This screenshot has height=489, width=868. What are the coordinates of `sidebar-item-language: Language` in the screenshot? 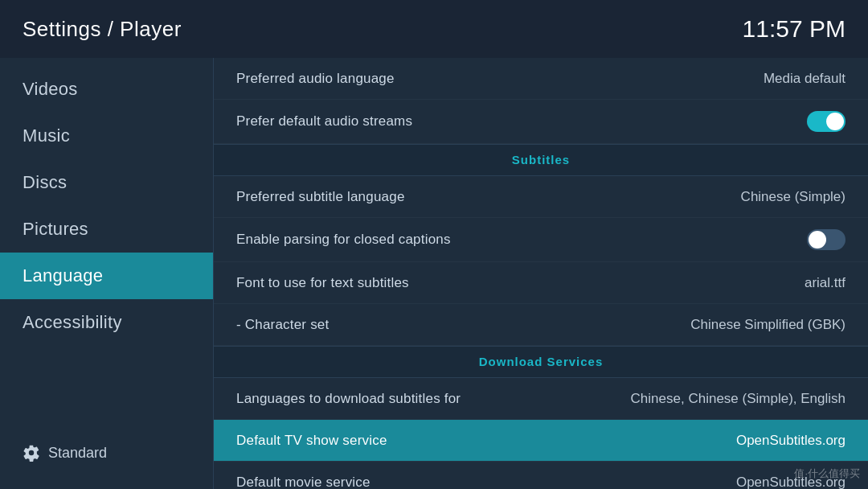 It's located at (106, 276).